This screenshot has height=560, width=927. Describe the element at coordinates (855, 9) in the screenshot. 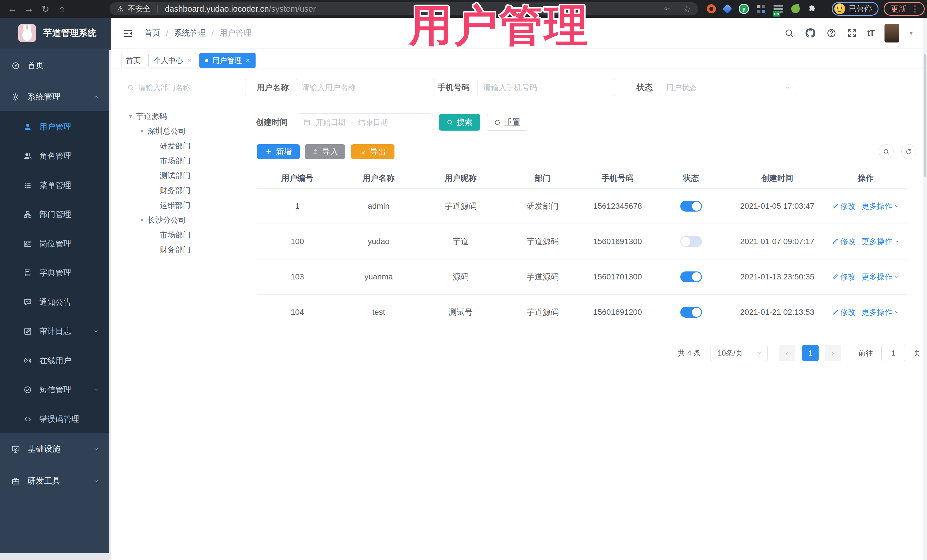

I see `profile-paused-badge: 已暂停` at that location.